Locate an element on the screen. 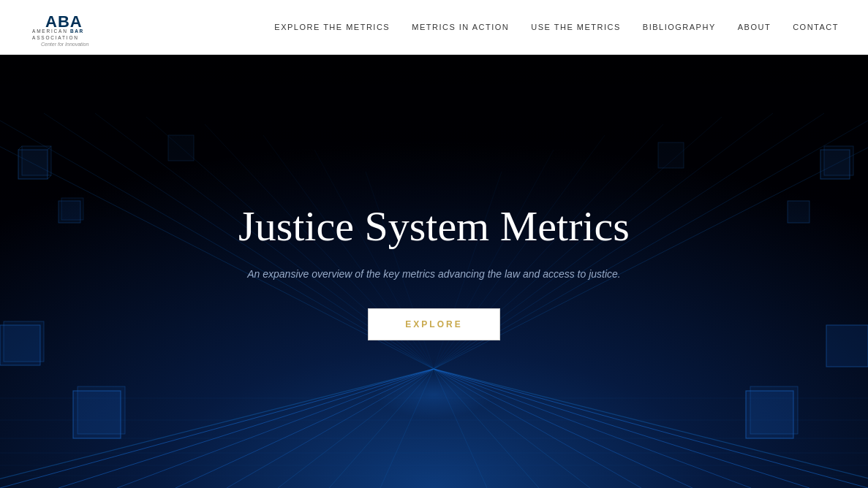 The height and width of the screenshot is (488, 868). hero-subtitle: An expansive overview of the key metrics… is located at coordinates (434, 274).